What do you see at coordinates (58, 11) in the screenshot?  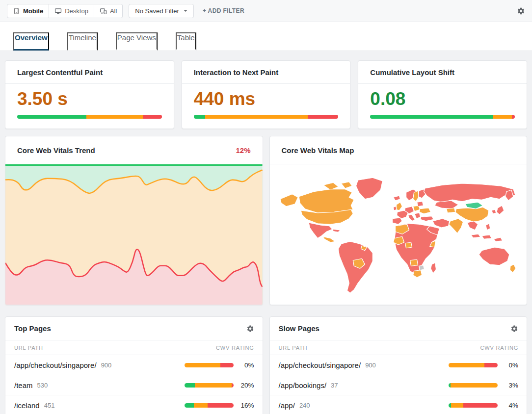 I see `monitor-icon` at bounding box center [58, 11].